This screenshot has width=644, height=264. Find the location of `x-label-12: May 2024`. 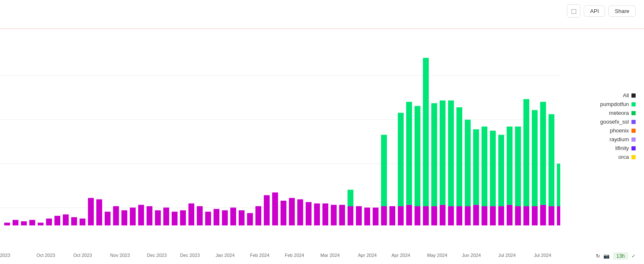

x-label-12: May 2024 is located at coordinates (437, 255).